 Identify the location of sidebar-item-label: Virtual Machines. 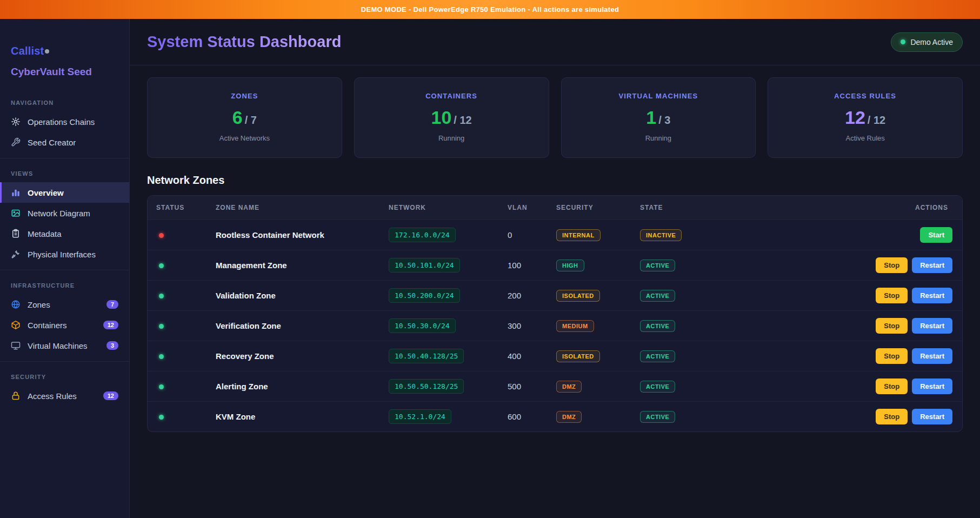
(57, 346).